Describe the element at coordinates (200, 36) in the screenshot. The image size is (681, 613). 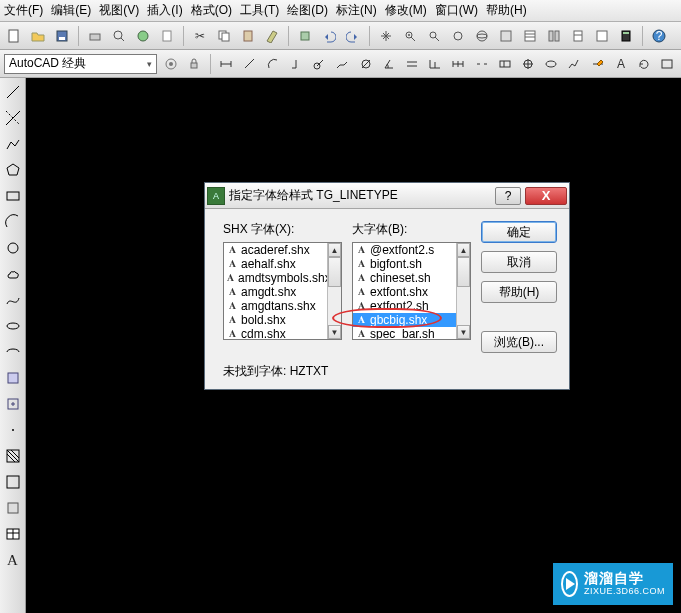
I see `cut-icon: ✂` at that location.